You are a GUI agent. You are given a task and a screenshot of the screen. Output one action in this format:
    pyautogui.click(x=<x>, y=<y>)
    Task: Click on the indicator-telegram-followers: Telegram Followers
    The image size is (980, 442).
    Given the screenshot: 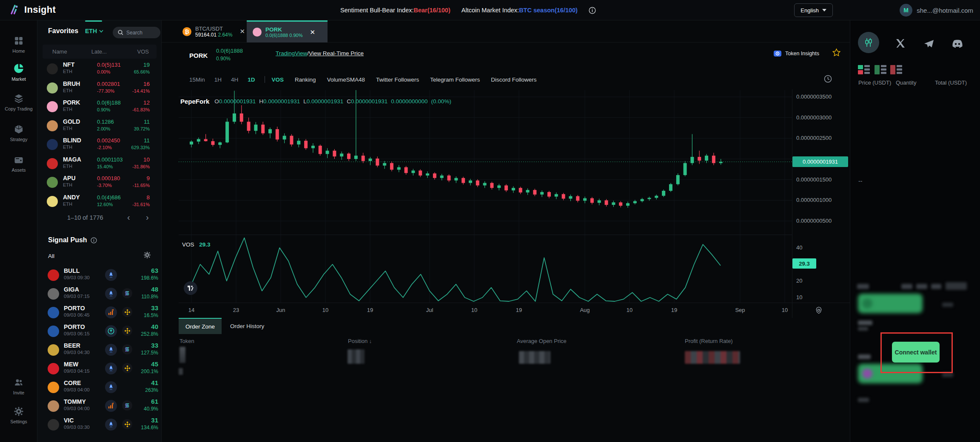 What is the action you would take?
    pyautogui.click(x=455, y=80)
    